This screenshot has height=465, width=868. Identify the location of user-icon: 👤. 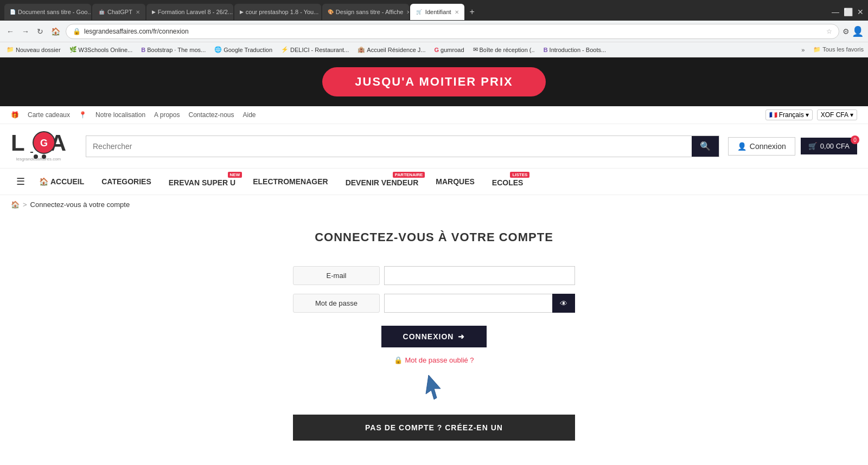
(742, 146).